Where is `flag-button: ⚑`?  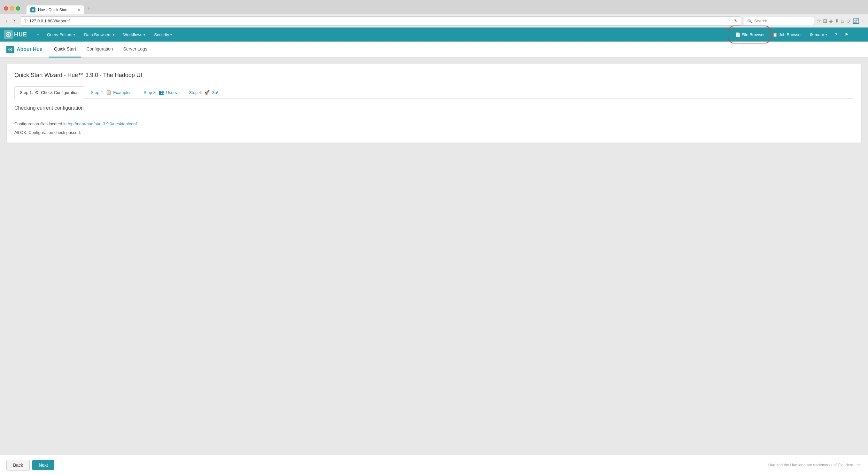
flag-button: ⚑ is located at coordinates (846, 34).